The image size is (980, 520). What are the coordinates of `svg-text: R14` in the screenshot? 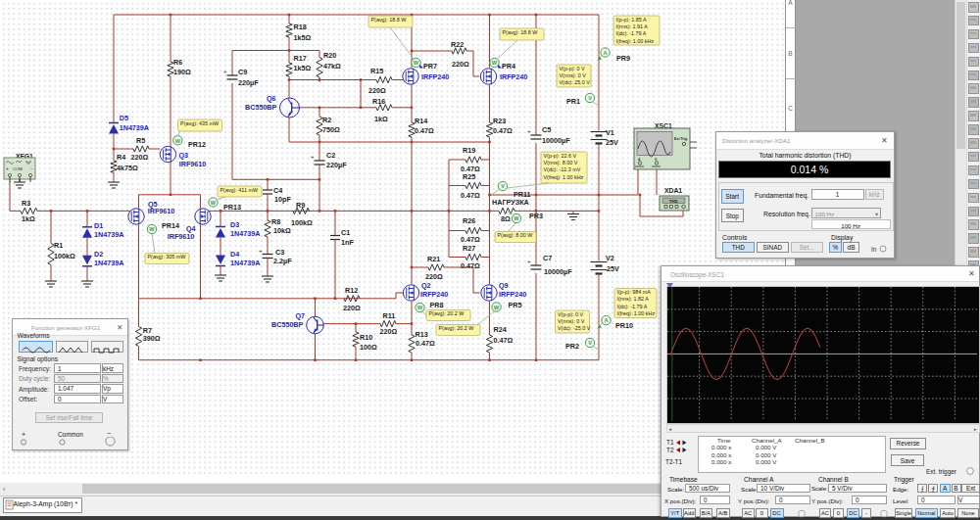 It's located at (421, 121).